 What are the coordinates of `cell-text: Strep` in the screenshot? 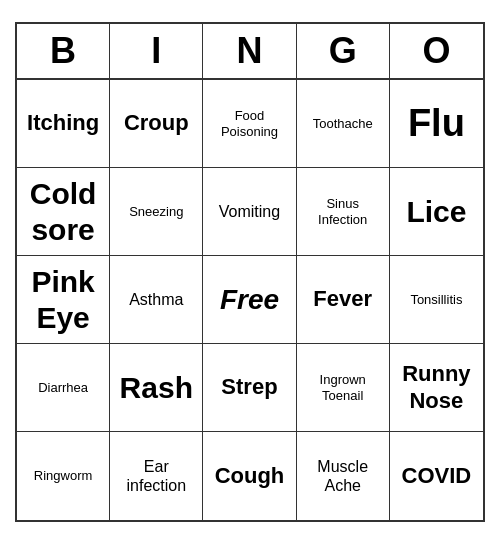 It's located at (249, 387).